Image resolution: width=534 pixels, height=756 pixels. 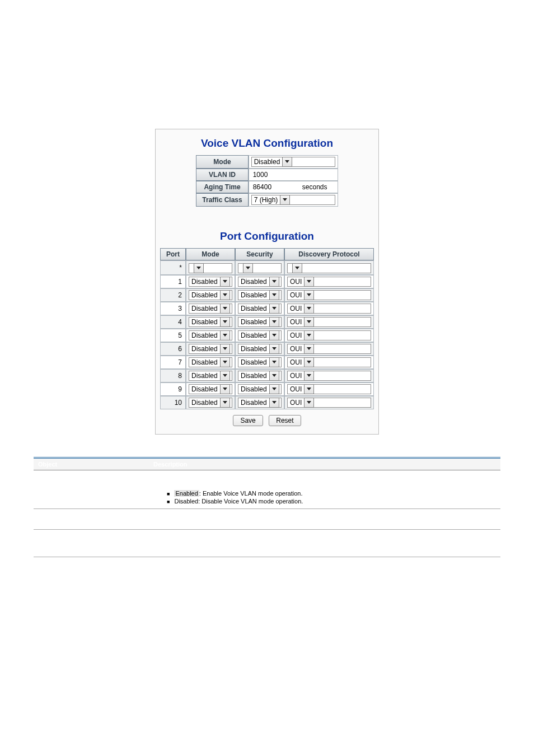 I want to click on desc-text: Indicates the Voice VLAN secure learning…, so click(x=325, y=543).